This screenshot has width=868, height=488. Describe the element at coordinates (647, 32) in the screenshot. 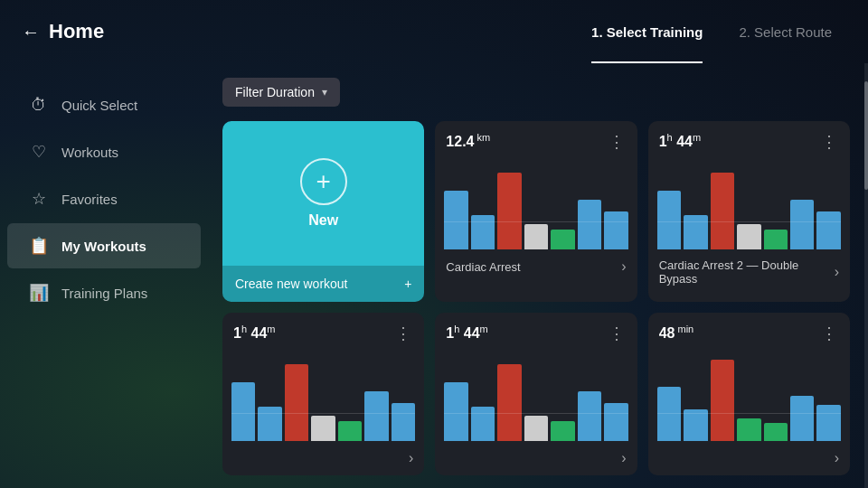

I see `step-select-training: 1. Select Training` at that location.